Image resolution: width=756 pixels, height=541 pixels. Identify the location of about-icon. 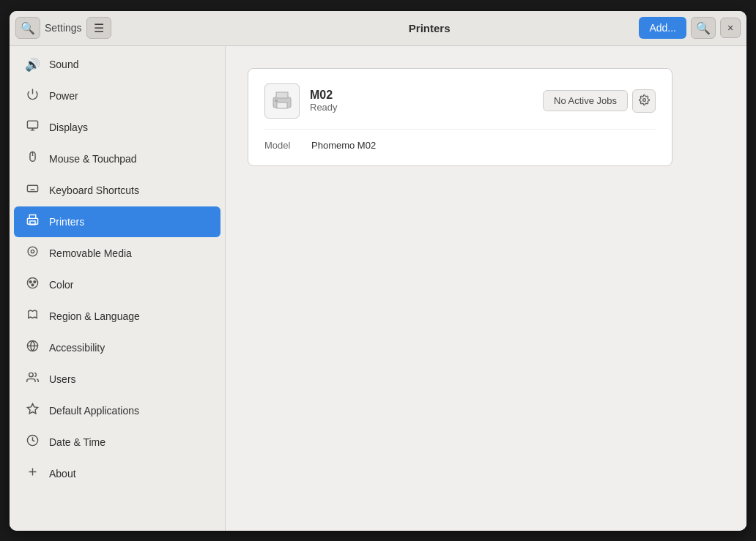
(32, 474).